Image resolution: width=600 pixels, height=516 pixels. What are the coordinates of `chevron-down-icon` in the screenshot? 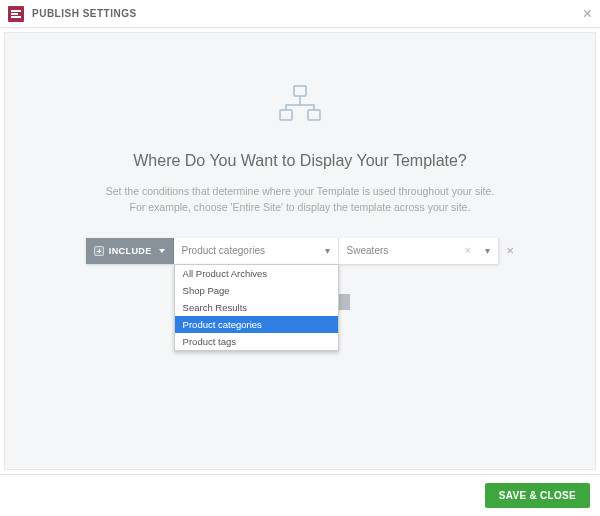 It's located at (162, 251).